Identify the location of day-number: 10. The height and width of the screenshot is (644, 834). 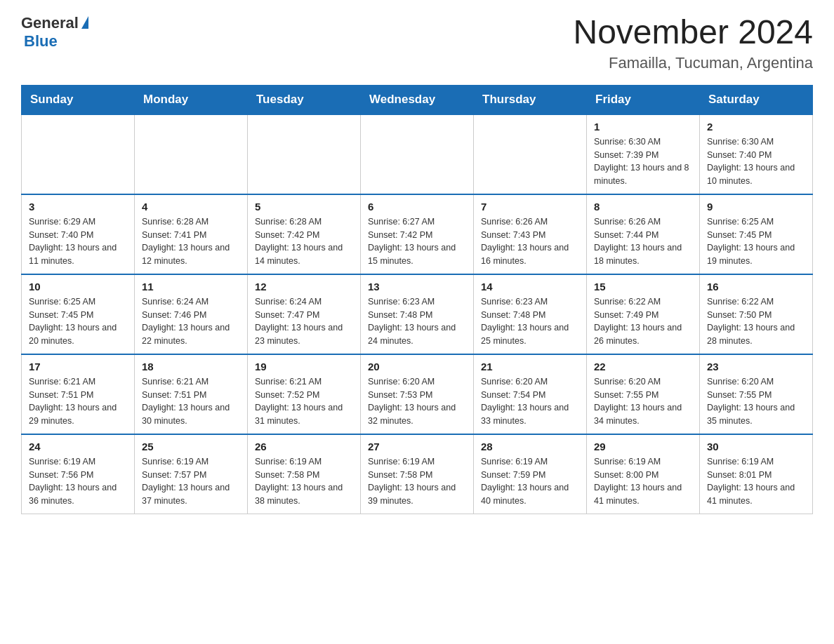
(78, 286).